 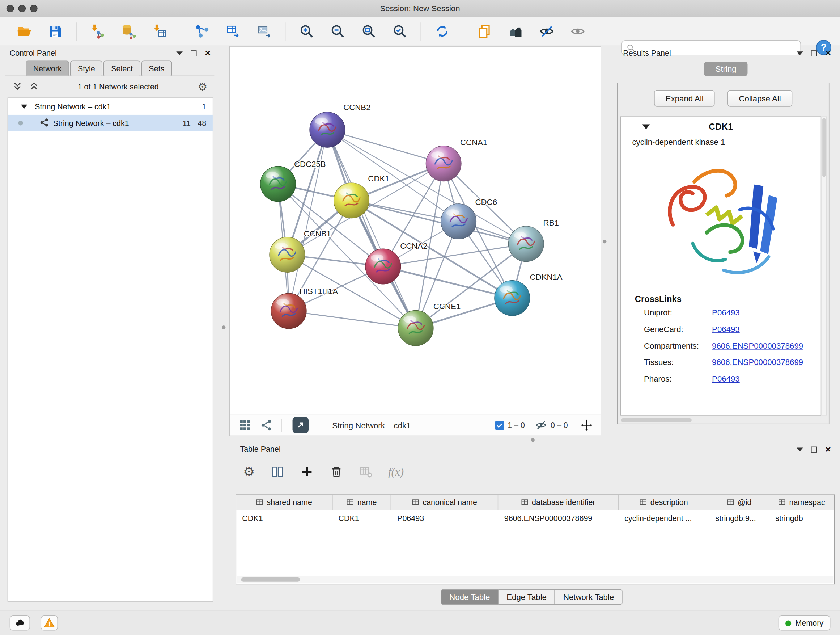 I want to click on memory-button: Memory, so click(x=804, y=623).